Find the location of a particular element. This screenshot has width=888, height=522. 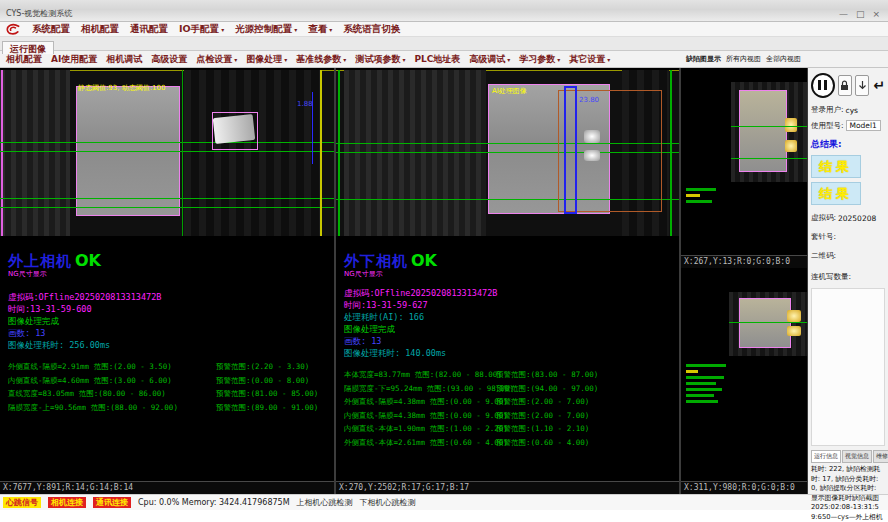

toolbar: 相机配置 AI使用配置 相机调试 高级设置 点检设置▾ 图像处理▾ 基准线参数▾… is located at coordinates (444, 60).